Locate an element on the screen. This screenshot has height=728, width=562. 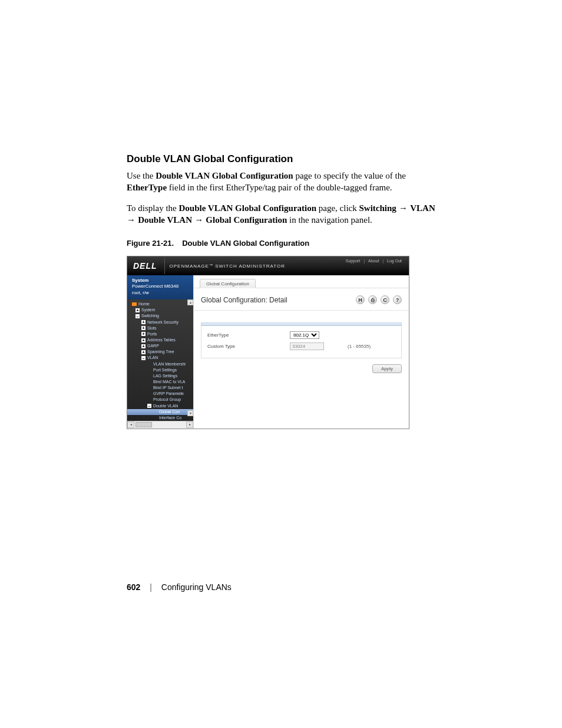
body-paragraph-2: To display the Double VLAN Global Config… is located at coordinates (285, 215).